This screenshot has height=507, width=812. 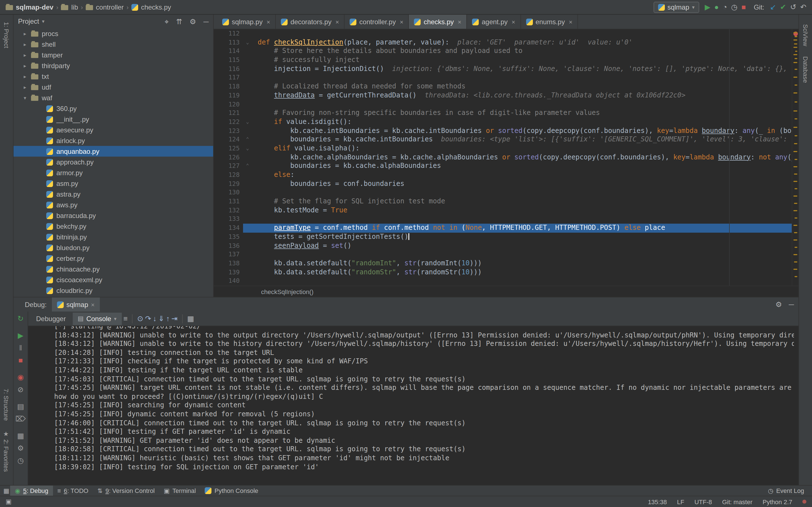 What do you see at coordinates (228, 219) in the screenshot?
I see `gutter-line-number: 133` at bounding box center [228, 219].